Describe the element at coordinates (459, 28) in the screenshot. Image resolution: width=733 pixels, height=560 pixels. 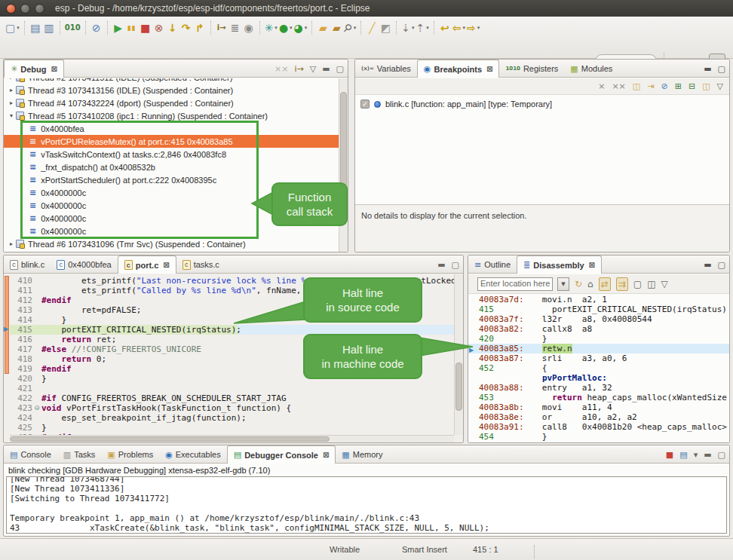
I see `back-icon: ⇦▾` at that location.